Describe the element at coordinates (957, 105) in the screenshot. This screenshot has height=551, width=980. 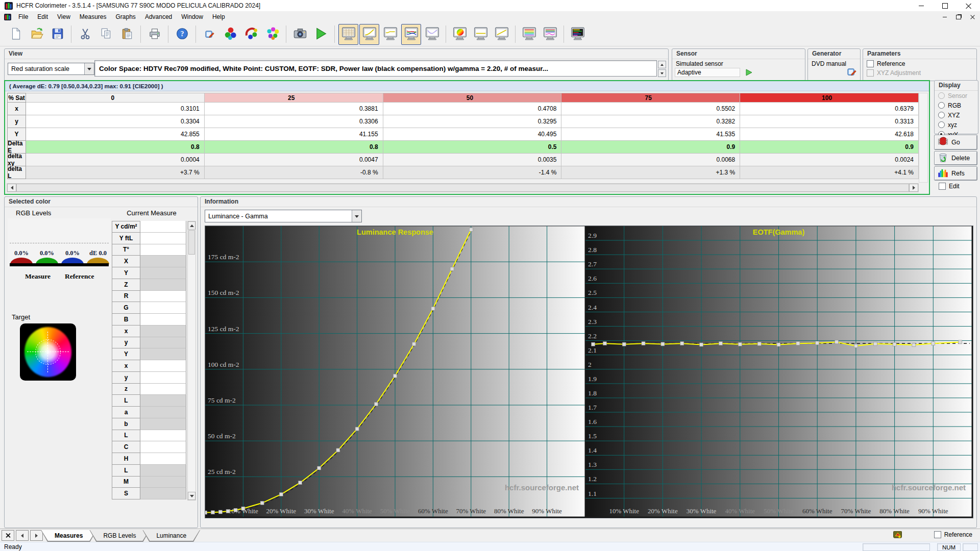
I see `display-option-RGB: RGB` at that location.